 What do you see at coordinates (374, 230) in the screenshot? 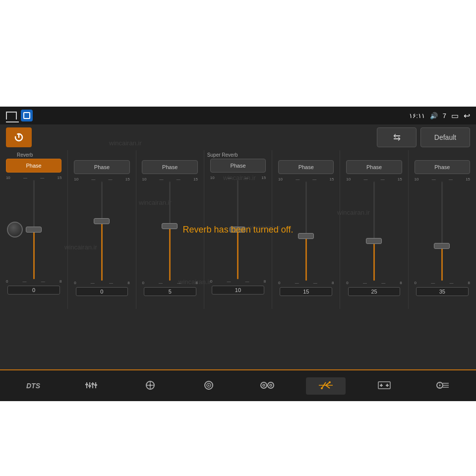
I see `fader-col-5: Phase 10——15 0——8 25` at bounding box center [374, 230].